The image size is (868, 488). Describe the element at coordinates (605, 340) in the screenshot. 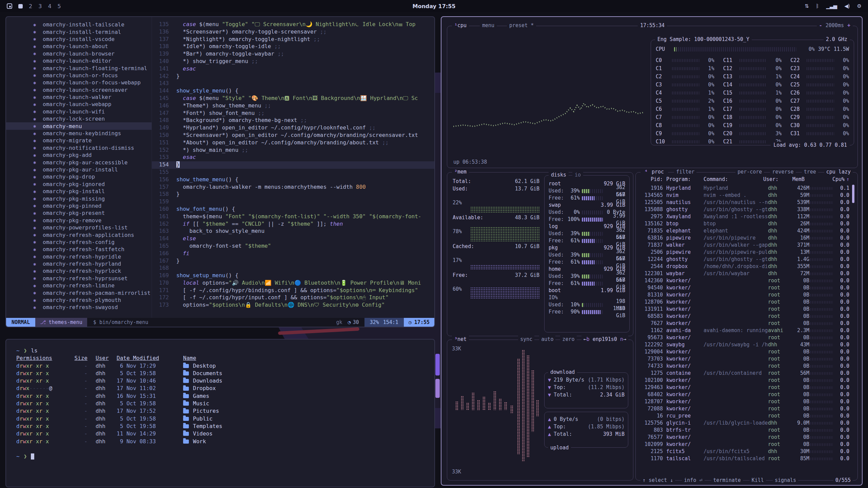

I see `net-interface: ←b enp191s0 n→` at that location.